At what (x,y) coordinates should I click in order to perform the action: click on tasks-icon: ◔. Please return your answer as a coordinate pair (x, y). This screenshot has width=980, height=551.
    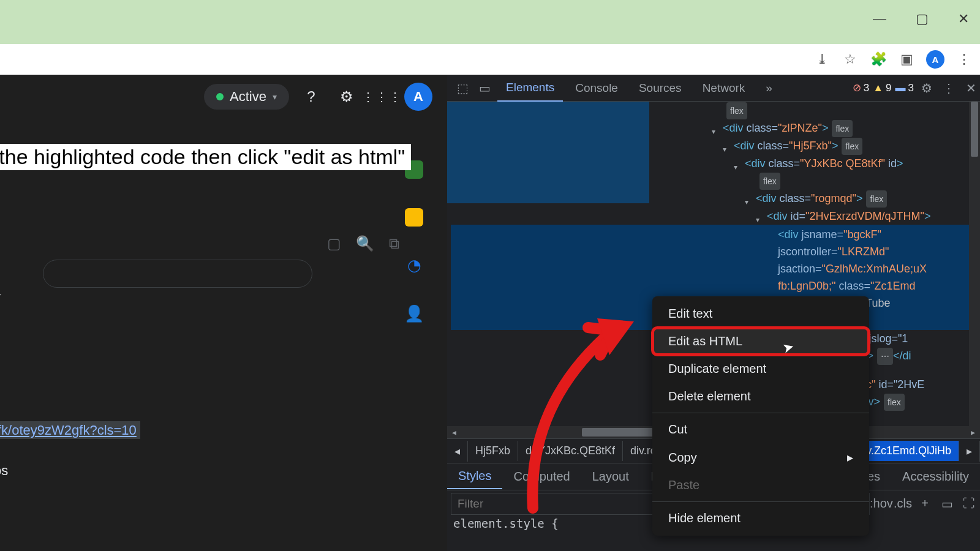
    Looking at the image, I should click on (414, 266).